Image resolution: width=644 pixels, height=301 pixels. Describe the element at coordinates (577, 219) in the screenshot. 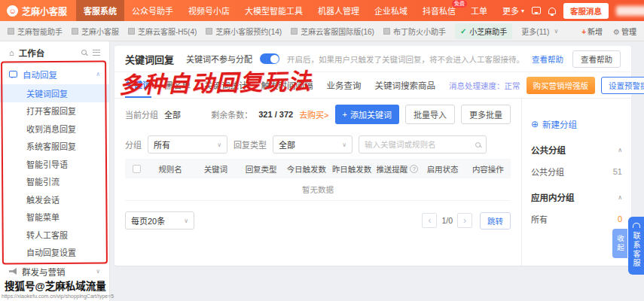

I see `group-item-all: 所有 0` at that location.